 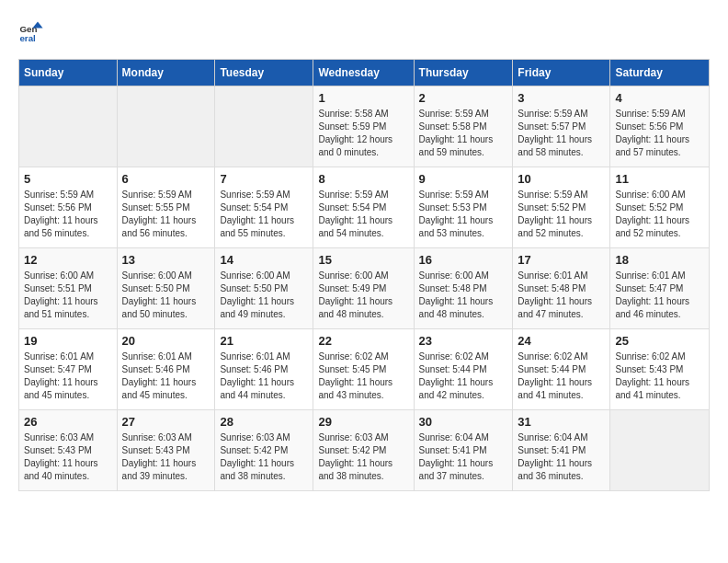 What do you see at coordinates (463, 133) in the screenshot?
I see `day-info: Sunrise: 5:59 AM Sunset: 5:58 PM Dayligh…` at bounding box center [463, 133].